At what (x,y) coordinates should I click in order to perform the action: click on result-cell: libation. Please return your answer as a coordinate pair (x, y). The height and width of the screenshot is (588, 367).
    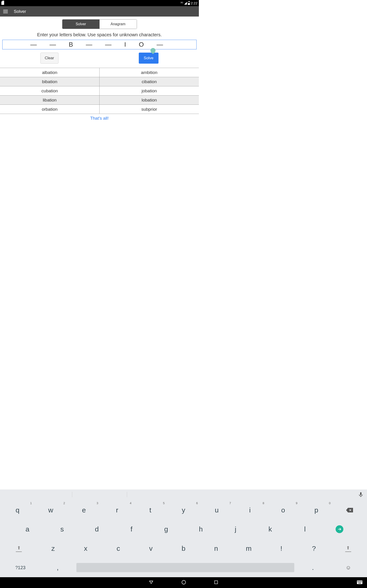
    Looking at the image, I should click on (50, 100).